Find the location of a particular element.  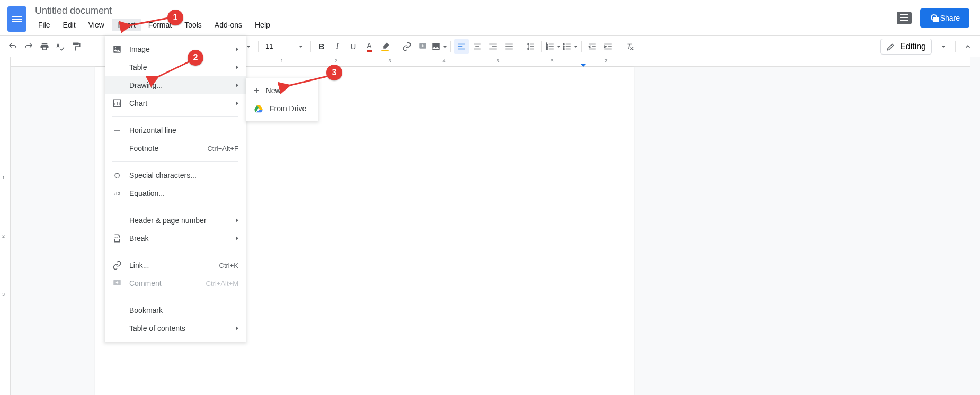

undo-button is located at coordinates (13, 47).